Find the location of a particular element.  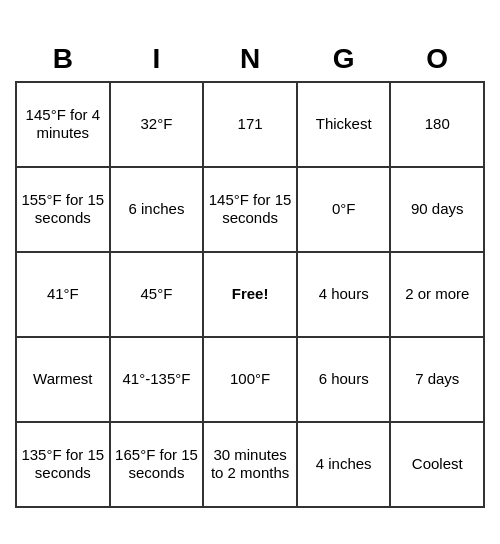

header-o: O is located at coordinates (437, 60).